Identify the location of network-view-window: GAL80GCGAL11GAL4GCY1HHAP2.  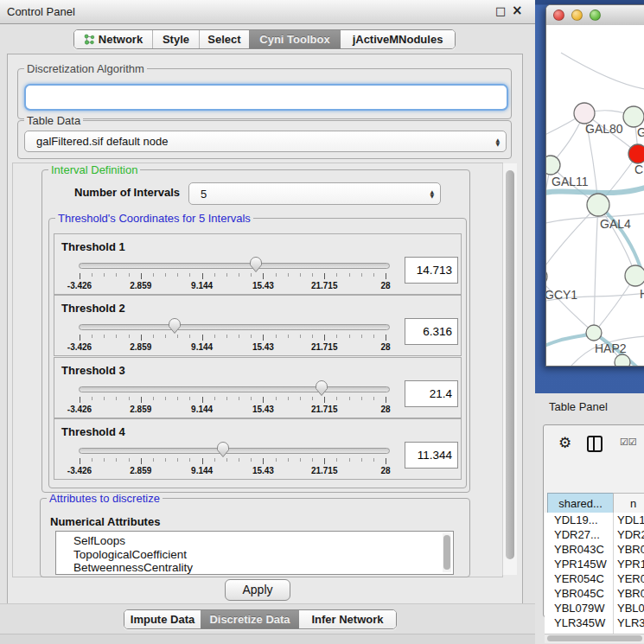
(595, 185).